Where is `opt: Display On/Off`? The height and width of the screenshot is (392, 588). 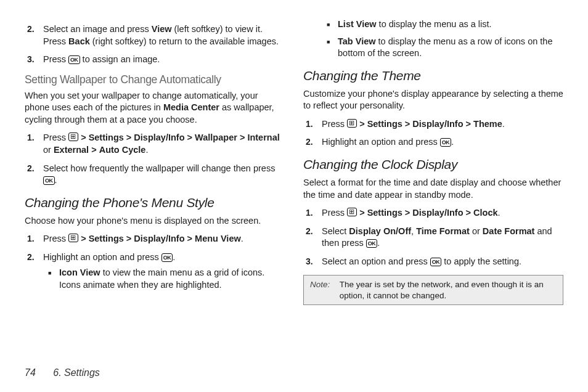
opt: Display On/Off is located at coordinates (380, 231).